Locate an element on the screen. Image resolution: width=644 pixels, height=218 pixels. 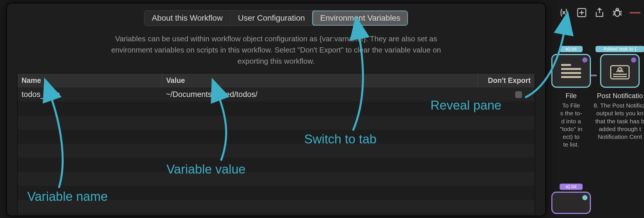
share-icon is located at coordinates (600, 13).